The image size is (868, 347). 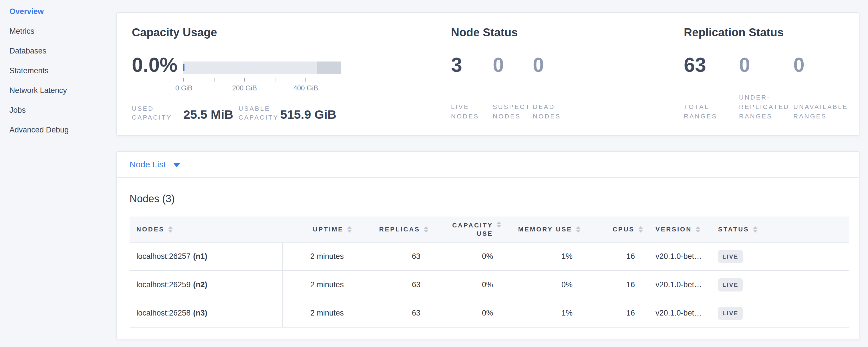 I want to click on col-header-status: STATUS, so click(x=783, y=229).